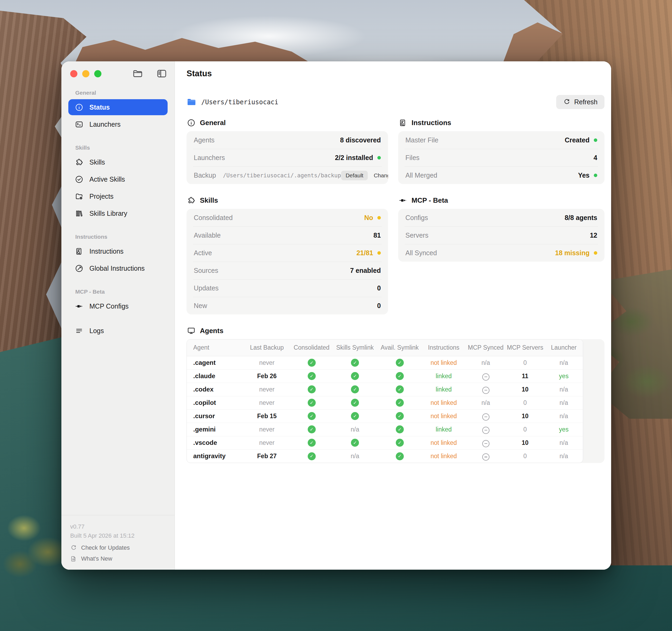 The height and width of the screenshot is (631, 672). Describe the element at coordinates (525, 376) in the screenshot. I see `mcp-servers-cell: 11` at that location.